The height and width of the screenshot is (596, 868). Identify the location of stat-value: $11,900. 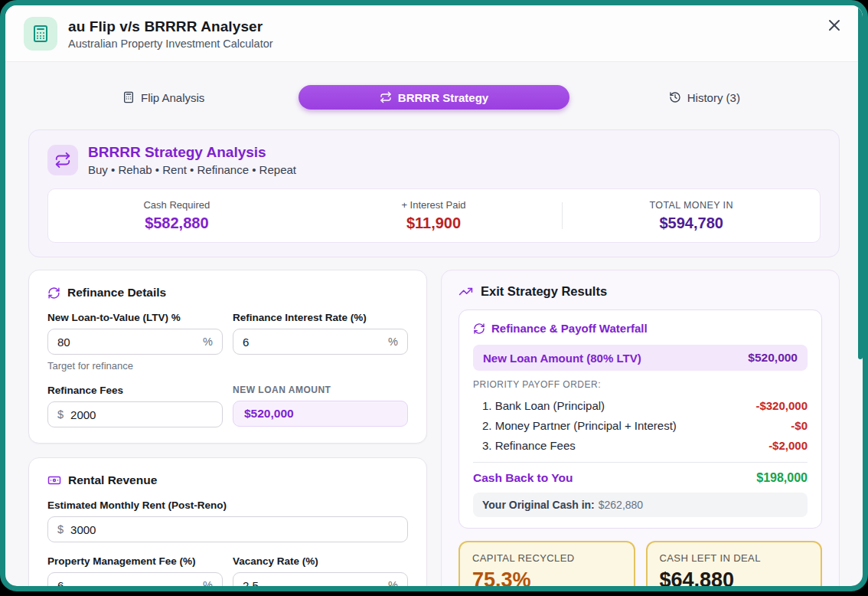
(433, 224).